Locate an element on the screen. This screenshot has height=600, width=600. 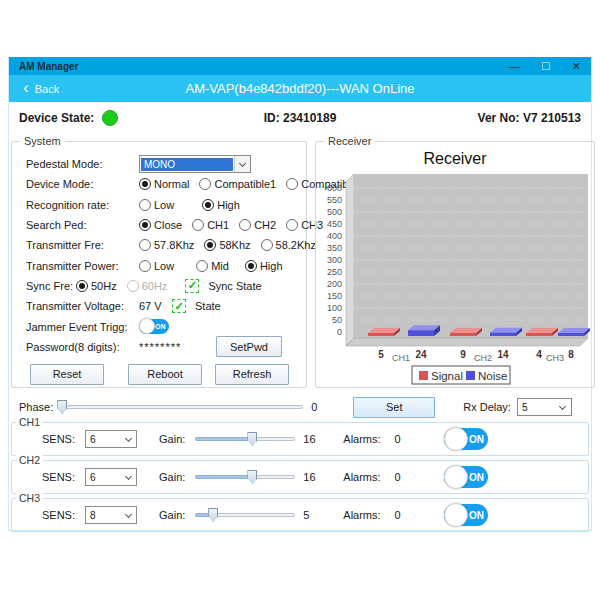
password-row: Password(8 digits): ******** SetPwd is located at coordinates (166, 347).